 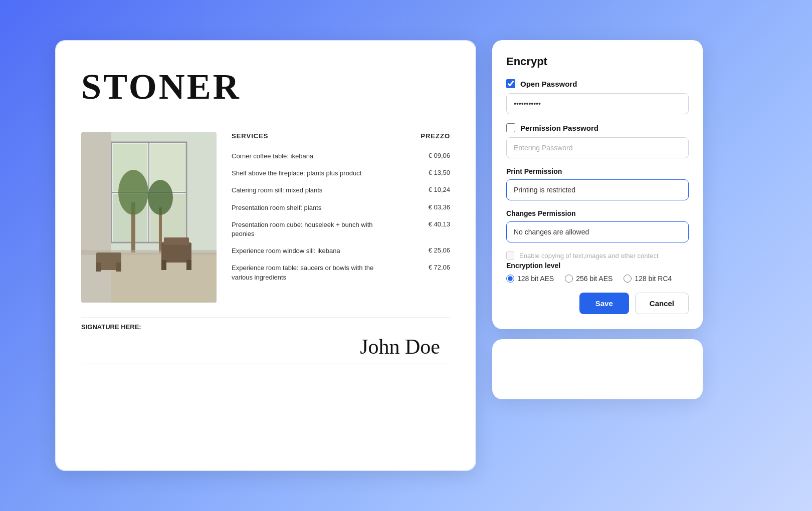 What do you see at coordinates (286, 251) in the screenshot?
I see `service-name: Experience room window sill: ikebana` at bounding box center [286, 251].